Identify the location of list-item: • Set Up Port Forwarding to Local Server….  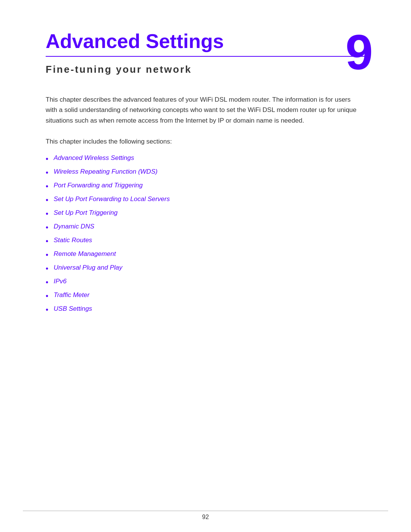
(206, 200).